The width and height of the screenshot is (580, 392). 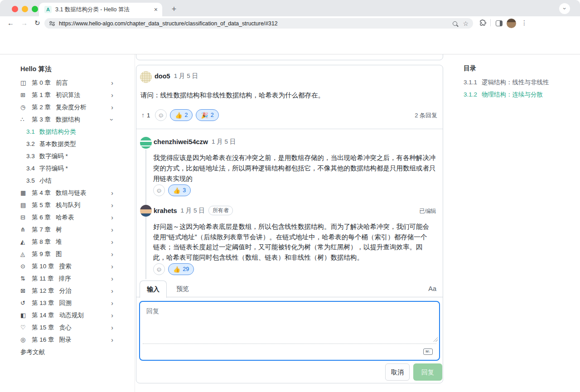 I want to click on browser-tab: A 3.1 数据结构分类 - Hello 算法 ×, so click(x=101, y=10).